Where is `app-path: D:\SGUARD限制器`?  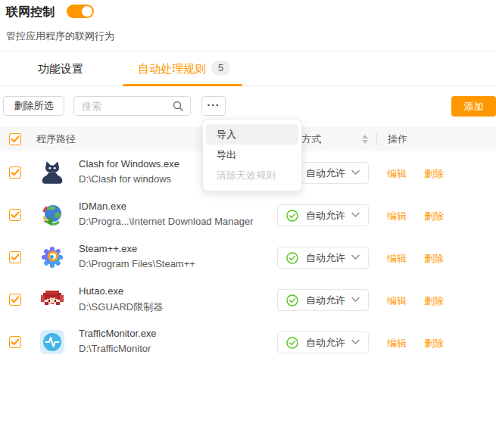 app-path: D:\SGUARD限制器 is located at coordinates (121, 307).